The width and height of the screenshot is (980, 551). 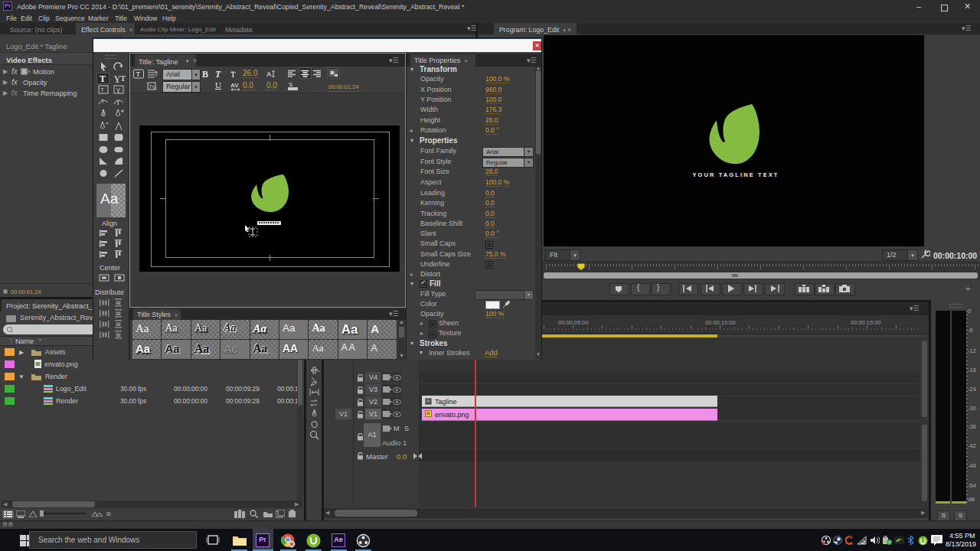 I want to click on svg-text: 7¼, so click(x=152, y=87).